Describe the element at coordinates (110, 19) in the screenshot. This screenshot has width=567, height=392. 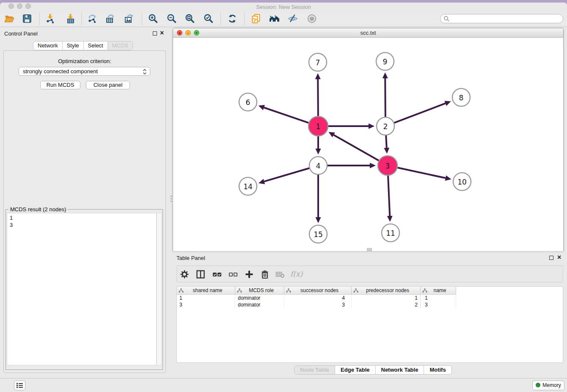
I see `export-table-icon` at that location.